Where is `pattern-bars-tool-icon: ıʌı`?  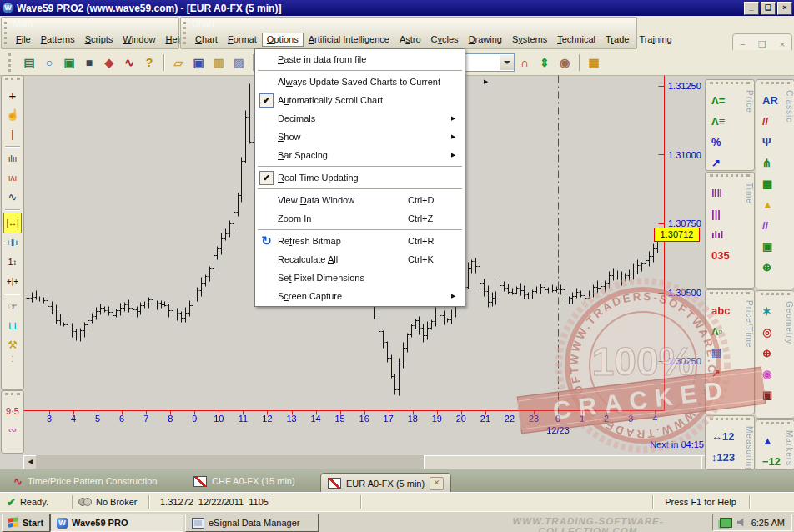 pattern-bars-tool-icon: ıʌı is located at coordinates (13, 178).